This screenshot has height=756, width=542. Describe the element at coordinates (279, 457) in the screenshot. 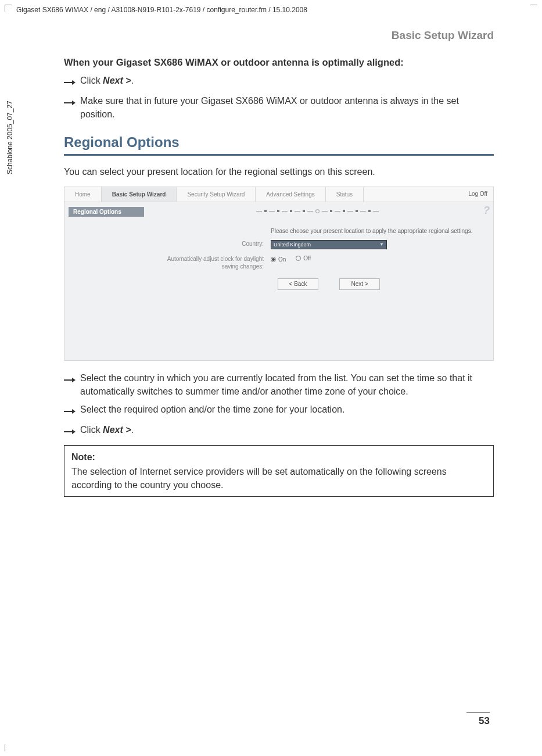

I see `note-label: Note:` at that location.